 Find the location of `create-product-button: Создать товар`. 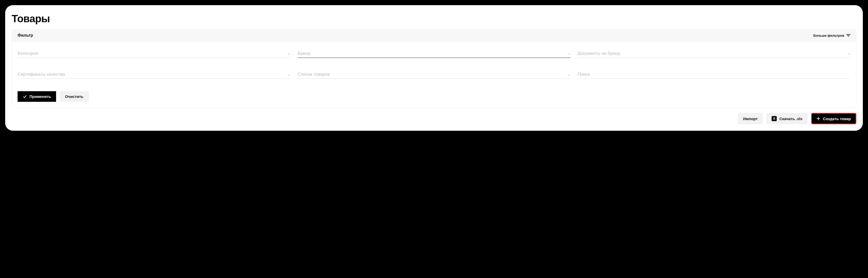

create-product-button: Создать товар is located at coordinates (834, 119).